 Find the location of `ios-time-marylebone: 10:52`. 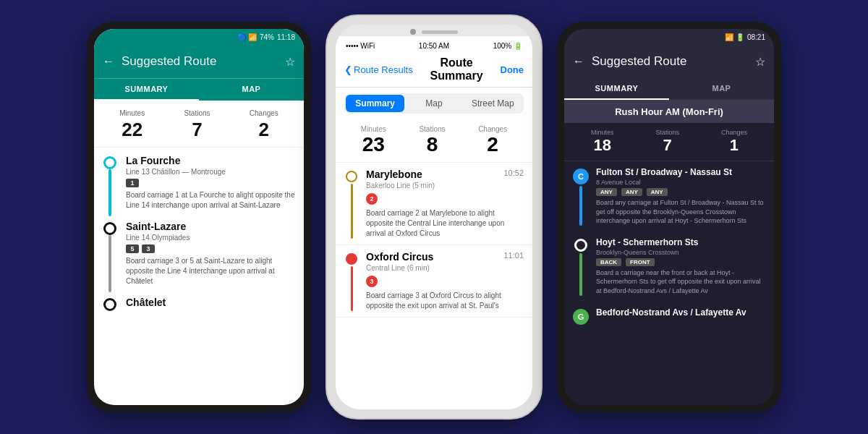

ios-time-marylebone: 10:52 is located at coordinates (514, 173).